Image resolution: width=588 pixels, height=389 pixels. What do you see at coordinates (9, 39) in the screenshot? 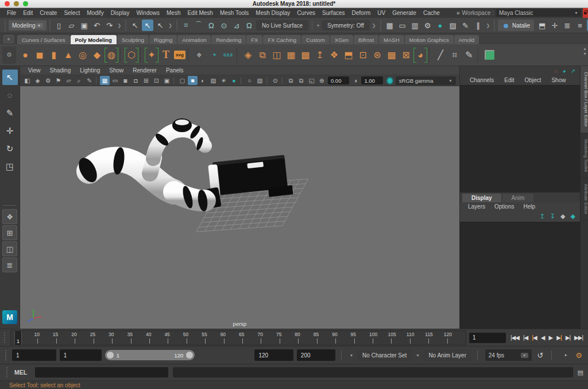
I see `shelf-menu-button: ≡` at bounding box center [9, 39].